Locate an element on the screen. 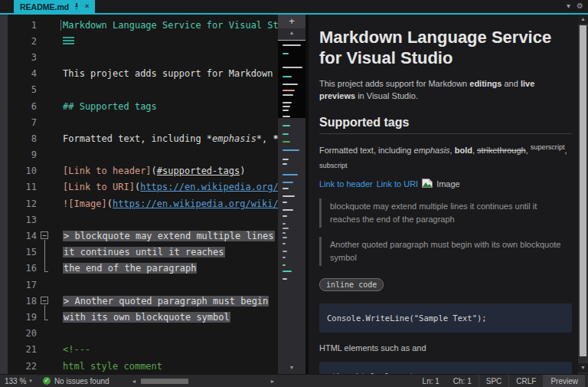 The width and height of the screenshot is (588, 387). indent-mode: SPC is located at coordinates (494, 381).